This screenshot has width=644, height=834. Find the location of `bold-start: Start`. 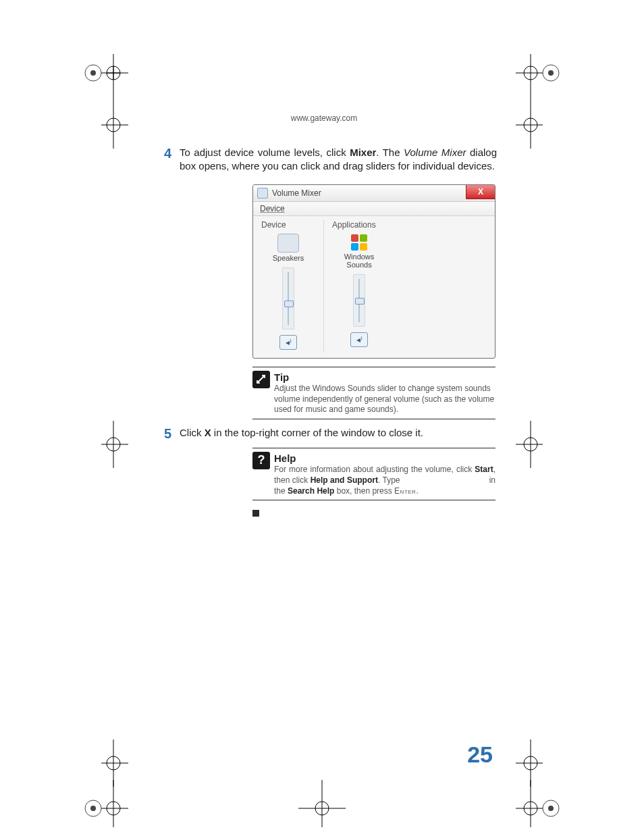

bold-start: Start is located at coordinates (483, 469).